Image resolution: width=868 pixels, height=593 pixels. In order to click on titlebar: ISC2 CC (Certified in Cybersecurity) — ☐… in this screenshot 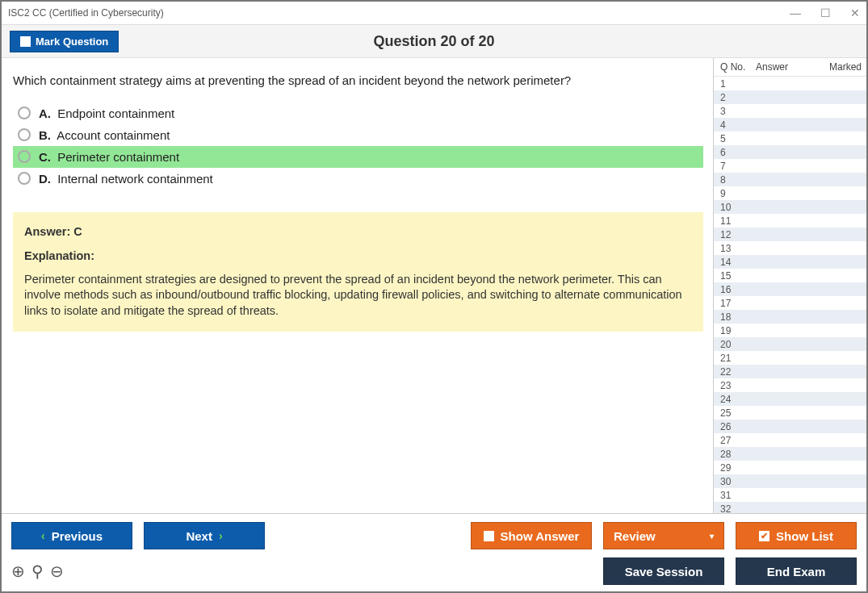, I will do `click(434, 13)`.